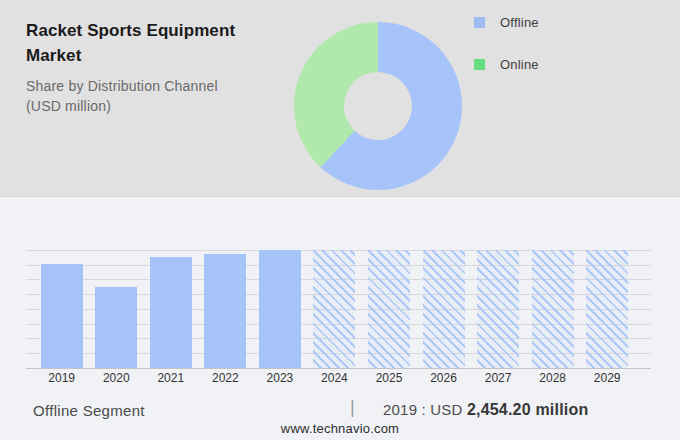 The width and height of the screenshot is (680, 440). What do you see at coordinates (506, 44) in the screenshot?
I see `chart-legend: Offline Online` at bounding box center [506, 44].